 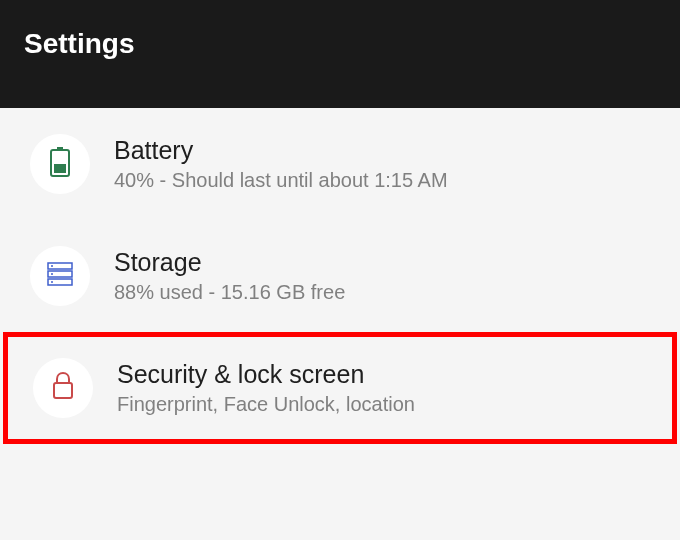 I want to click on battery-icon-circle, so click(x=60, y=164).